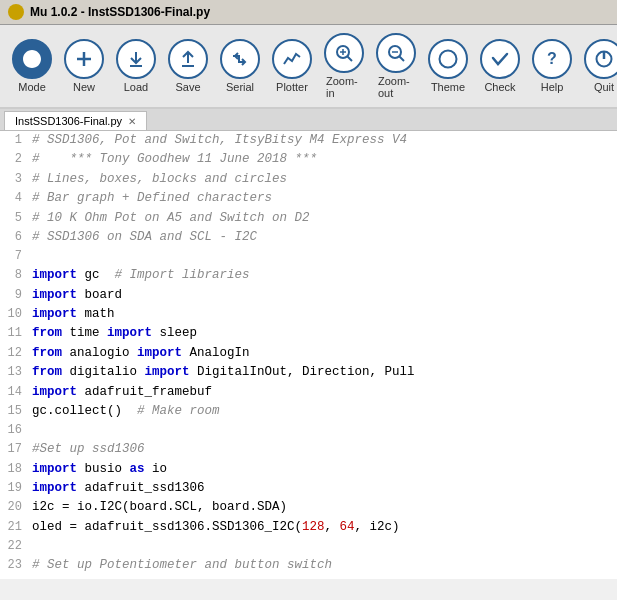 The image size is (617, 600). Describe the element at coordinates (344, 87) in the screenshot. I see `toolbar-label-zoom-in: Zoom-in` at that location.